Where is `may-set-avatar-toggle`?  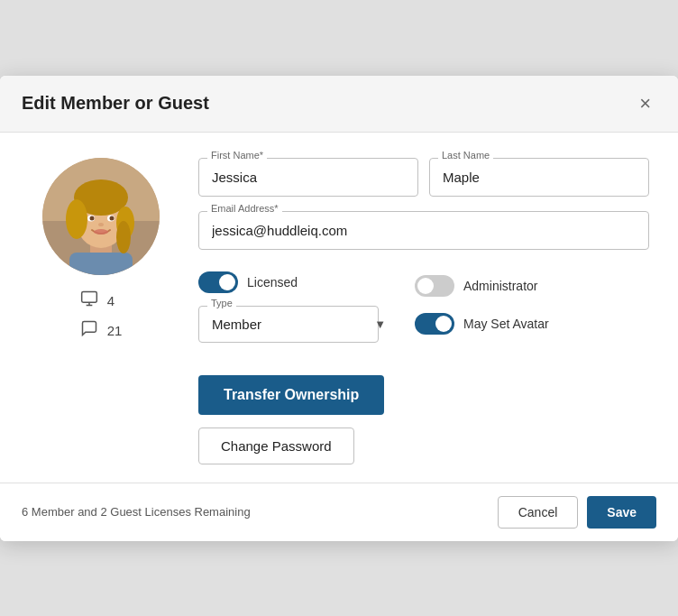 may-set-avatar-toggle is located at coordinates (435, 324).